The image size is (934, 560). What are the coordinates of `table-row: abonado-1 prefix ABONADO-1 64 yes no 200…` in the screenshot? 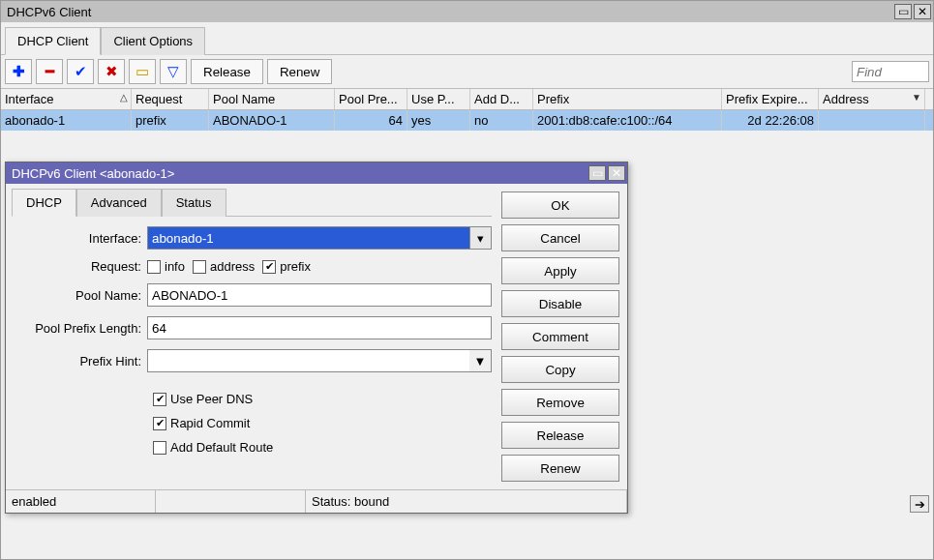 It's located at (467, 120).